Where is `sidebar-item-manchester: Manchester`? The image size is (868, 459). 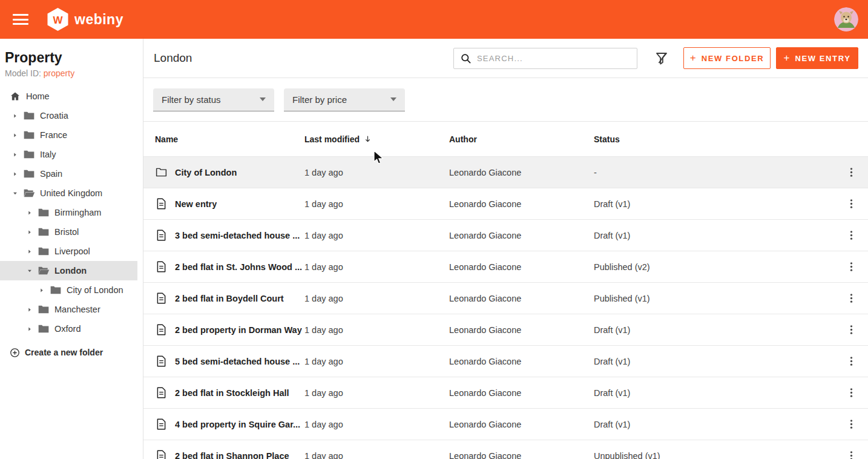
sidebar-item-manchester: Manchester is located at coordinates (71, 309).